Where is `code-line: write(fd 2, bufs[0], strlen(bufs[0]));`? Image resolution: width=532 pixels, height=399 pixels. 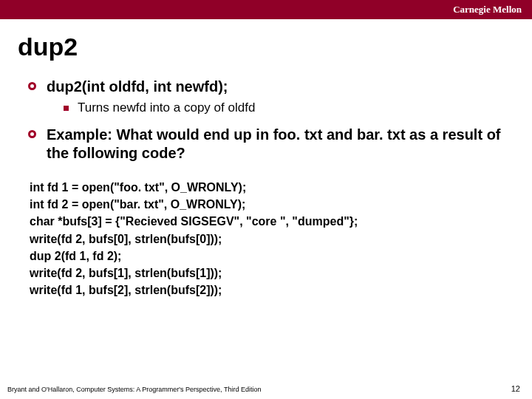
code-line: write(fd 2, bufs[0], strlen(bufs[0])); is located at coordinates (270, 239).